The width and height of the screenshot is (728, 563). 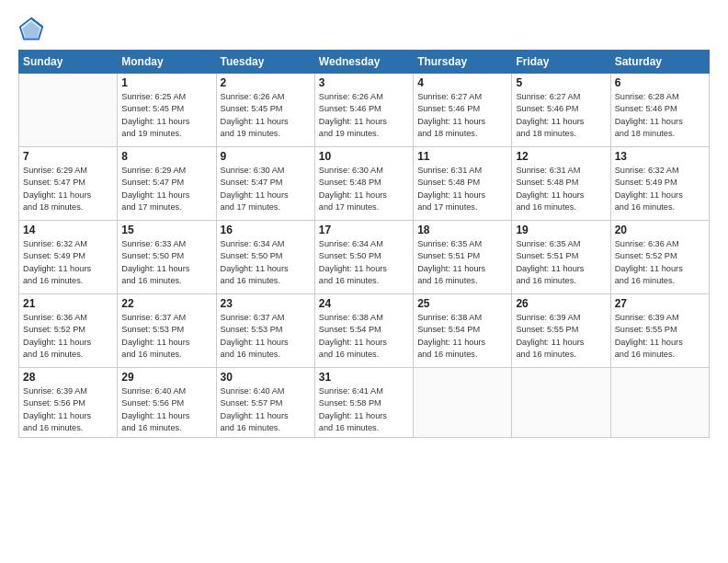 I want to click on day-number: 7, so click(x=68, y=156).